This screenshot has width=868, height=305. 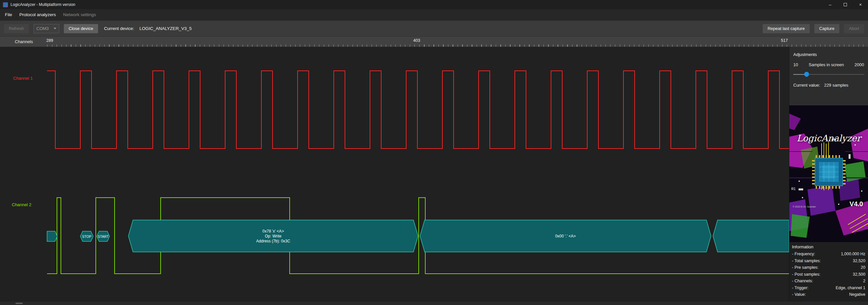 What do you see at coordinates (80, 15) in the screenshot?
I see `menu-network-settings: Network settings` at bounding box center [80, 15].